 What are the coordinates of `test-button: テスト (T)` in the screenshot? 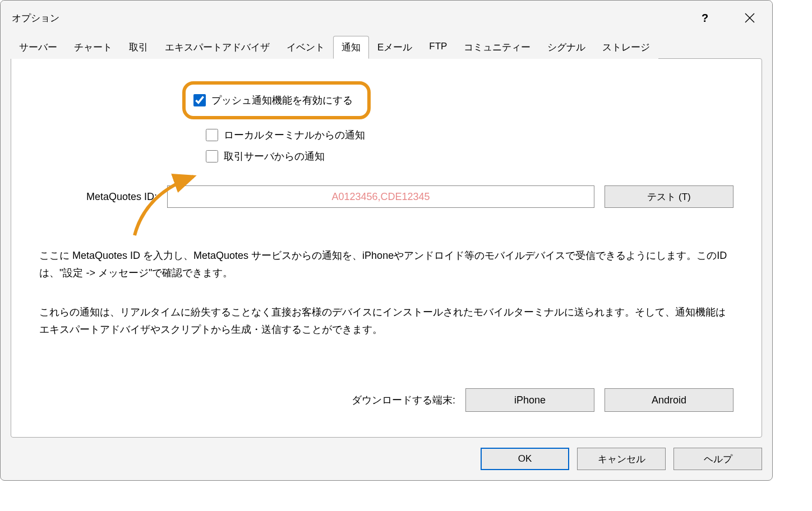 It's located at (669, 197).